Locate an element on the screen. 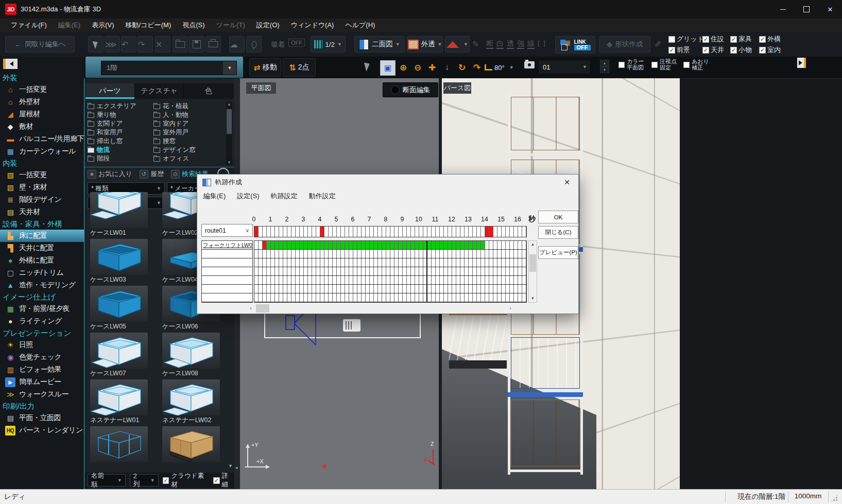 The height and width of the screenshot is (504, 842). grid-scale-button: 1/2 ▼ is located at coordinates (328, 44).